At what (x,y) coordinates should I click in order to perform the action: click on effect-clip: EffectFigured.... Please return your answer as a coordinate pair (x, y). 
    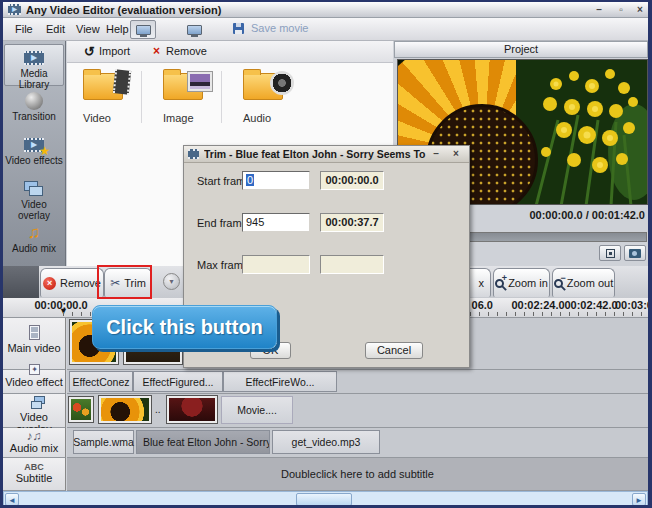
    Looking at the image, I should click on (178, 382).